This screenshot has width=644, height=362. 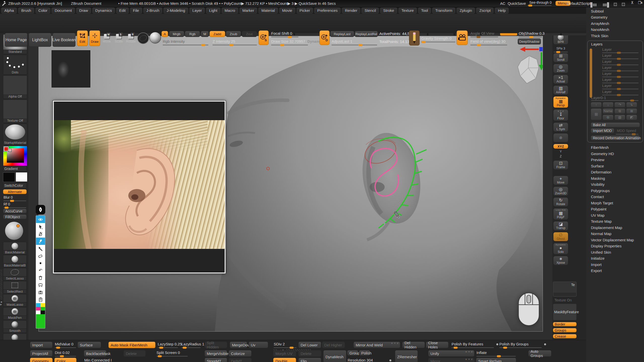 What do you see at coordinates (632, 117) in the screenshot?
I see `layer-invert-button: ◩` at bounding box center [632, 117].